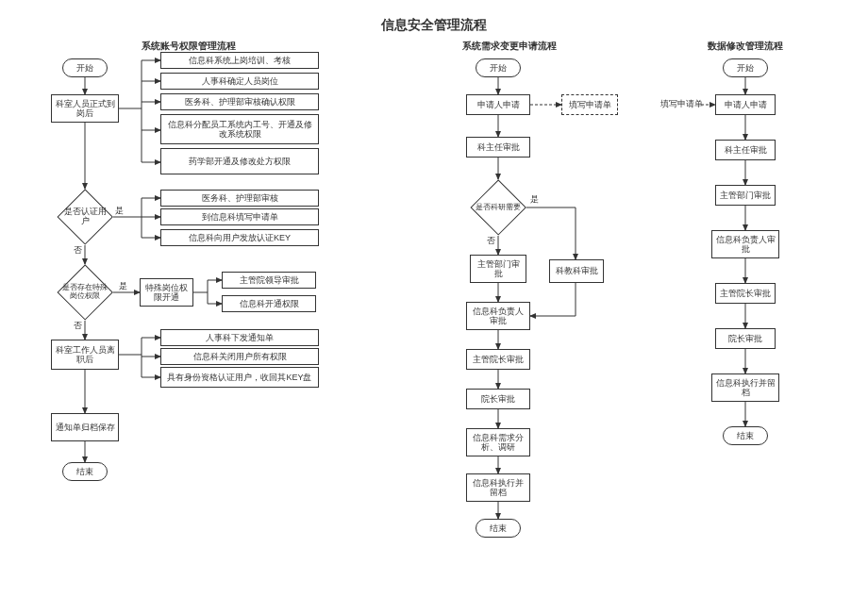 The height and width of the screenshot is (614, 868). I want to click on c-info-lead: 信息科负责人审批, so click(745, 244).